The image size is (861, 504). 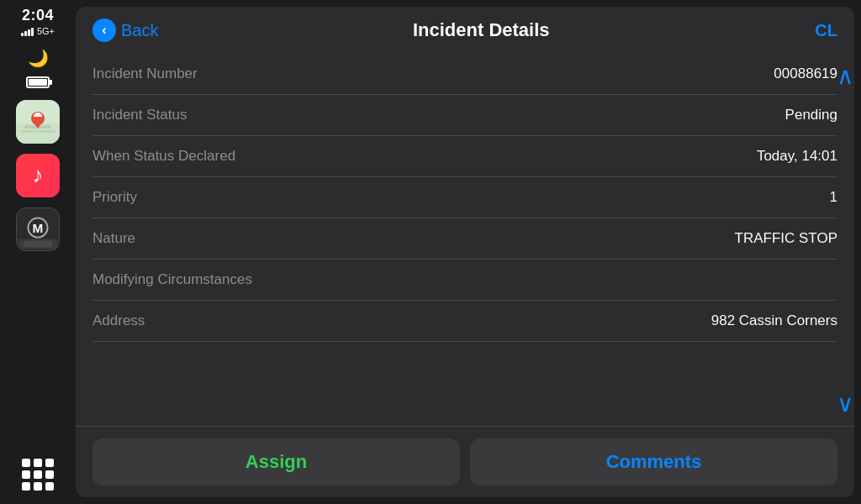 What do you see at coordinates (27, 31) in the screenshot?
I see `signal-bars-icon` at bounding box center [27, 31].